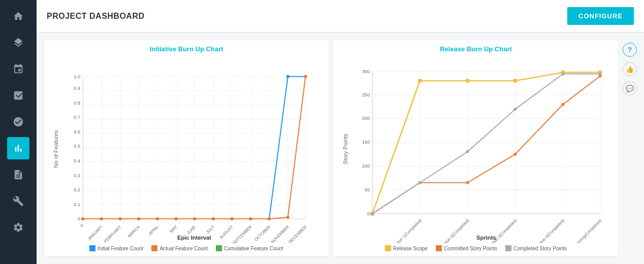 The width and height of the screenshot is (644, 264). I want to click on svg-text: AUGUST, so click(227, 232).